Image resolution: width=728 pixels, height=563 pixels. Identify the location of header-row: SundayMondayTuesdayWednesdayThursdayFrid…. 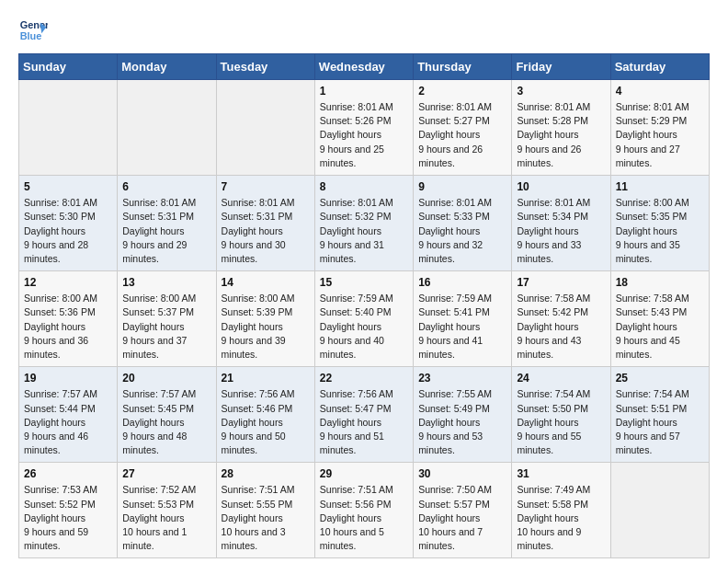
(364, 67).